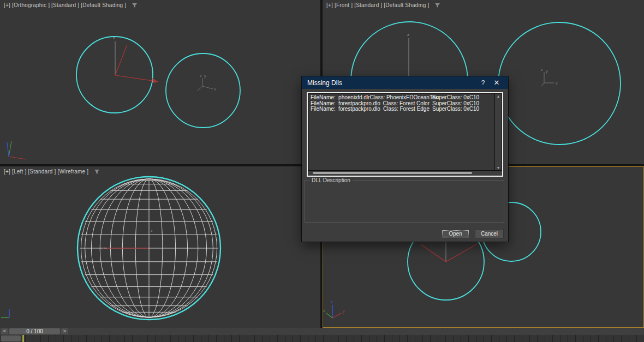 This screenshot has width=644, height=342. I want to click on dll-list-item: FileName: forestpackpro.dloClass: Forest…, so click(403, 109).